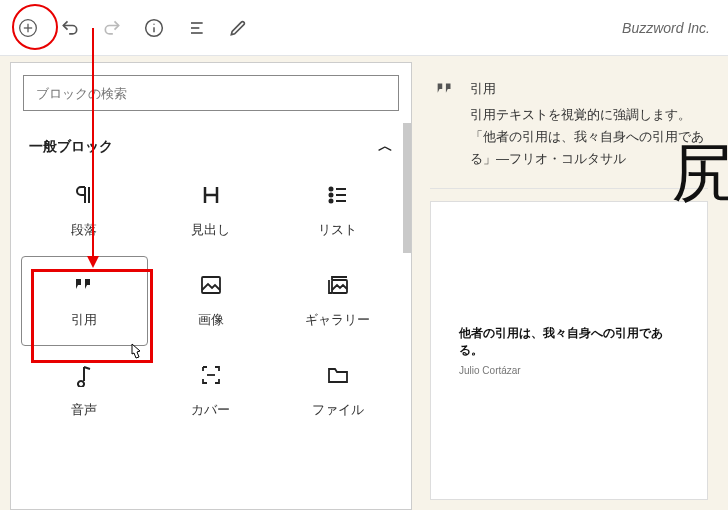  What do you see at coordinates (212, 301) in the screenshot?
I see `block-image: 画像` at bounding box center [212, 301].